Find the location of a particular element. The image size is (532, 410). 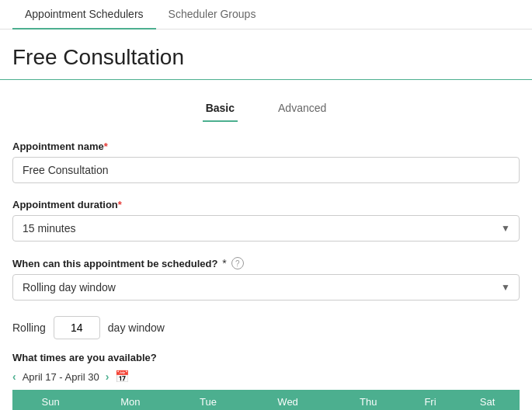

cal-header-fri: Fri is located at coordinates (430, 400).